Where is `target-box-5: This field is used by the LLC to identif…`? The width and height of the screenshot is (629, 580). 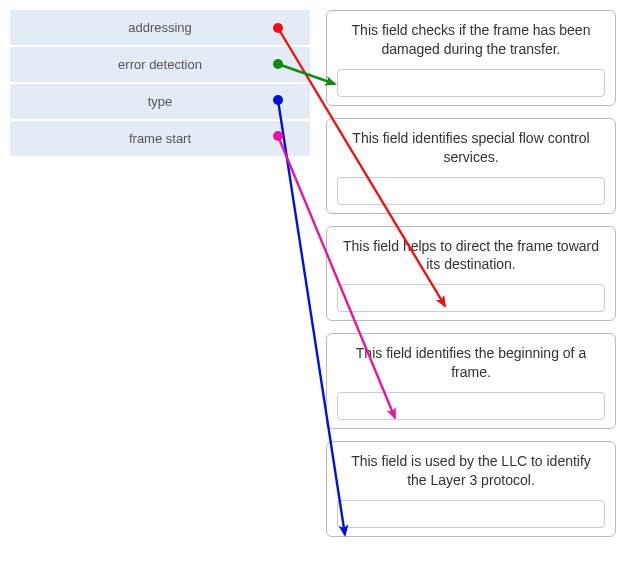
target-box-5: This field is used by the LLC to identif… is located at coordinates (471, 489).